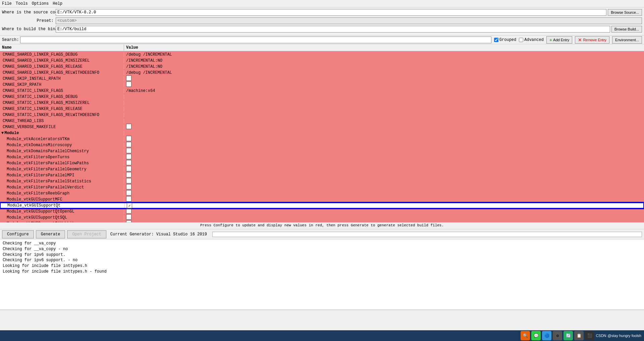 The height and width of the screenshot is (341, 644). What do you see at coordinates (625, 12) in the screenshot?
I see `browse-source-button: Browse Source...` at bounding box center [625, 12].